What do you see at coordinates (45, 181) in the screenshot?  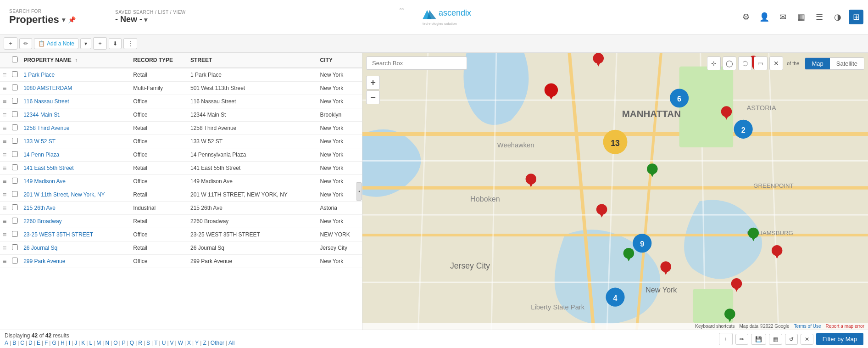 I see `property-link: 149 Madison Ave` at bounding box center [45, 181].